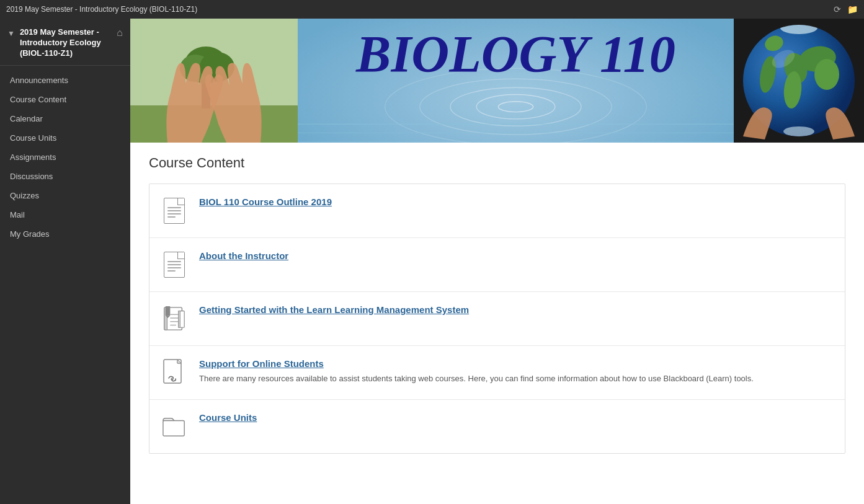  Describe the element at coordinates (65, 234) in the screenshot. I see `sidebar-item-my-grades: My Grades` at that location.